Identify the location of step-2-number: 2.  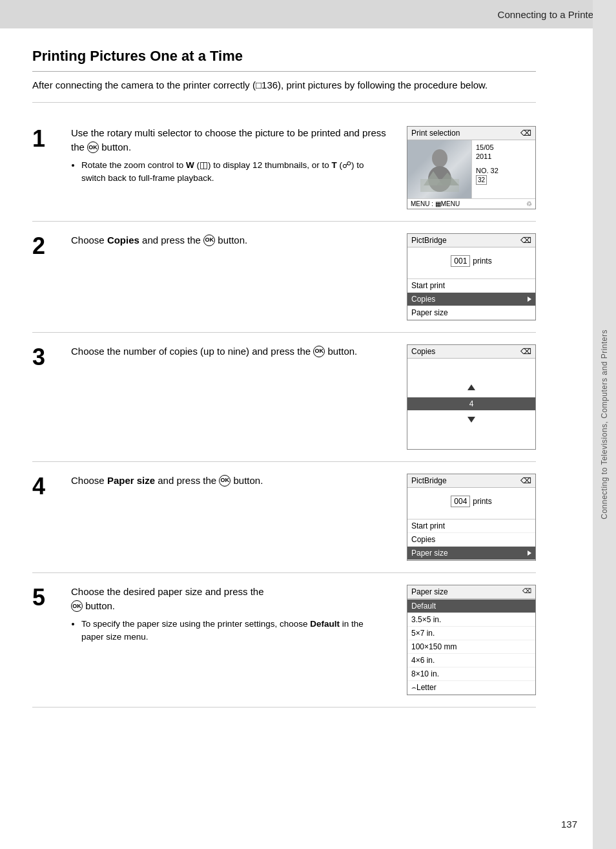
(45, 246).